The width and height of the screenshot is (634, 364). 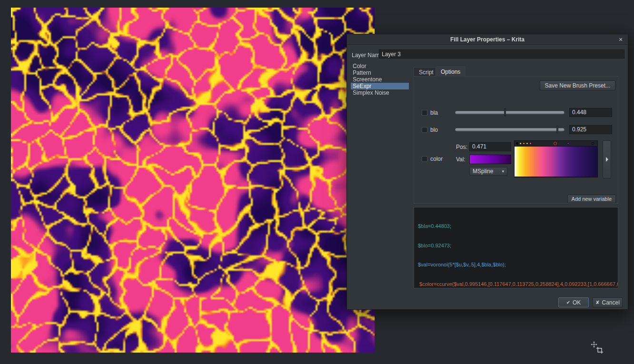 What do you see at coordinates (516, 285) in the screenshot?
I see `script-line: $color=ccurve($val,0.995146,[0.117647,0.…` at bounding box center [516, 285].